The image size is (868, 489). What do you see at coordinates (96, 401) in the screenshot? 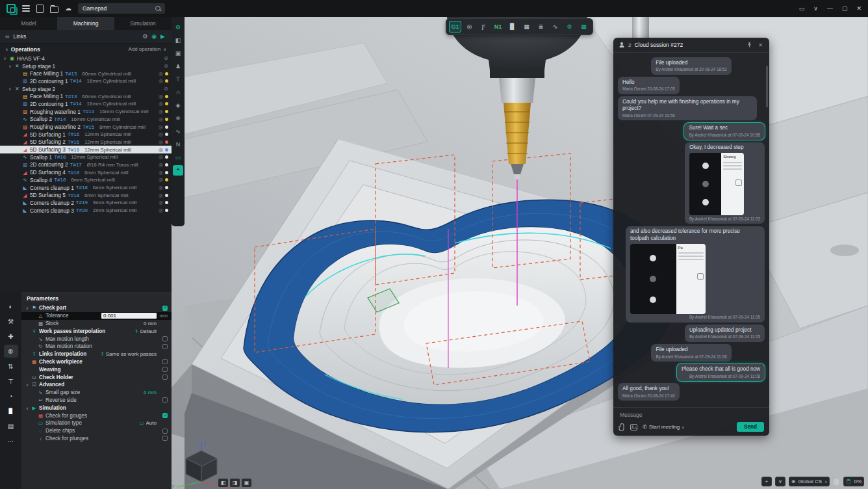
I see `parameter-row: ↩ Reverse side` at bounding box center [96, 401].